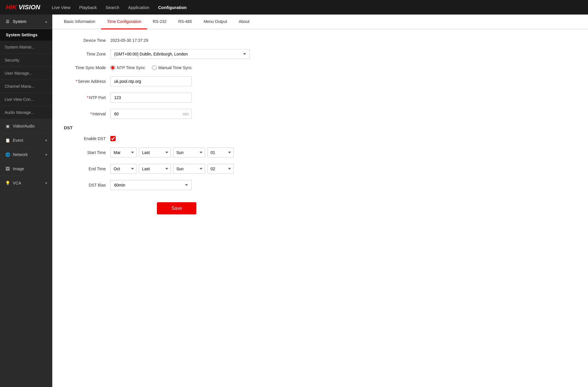  I want to click on nav-search: Search, so click(112, 8).